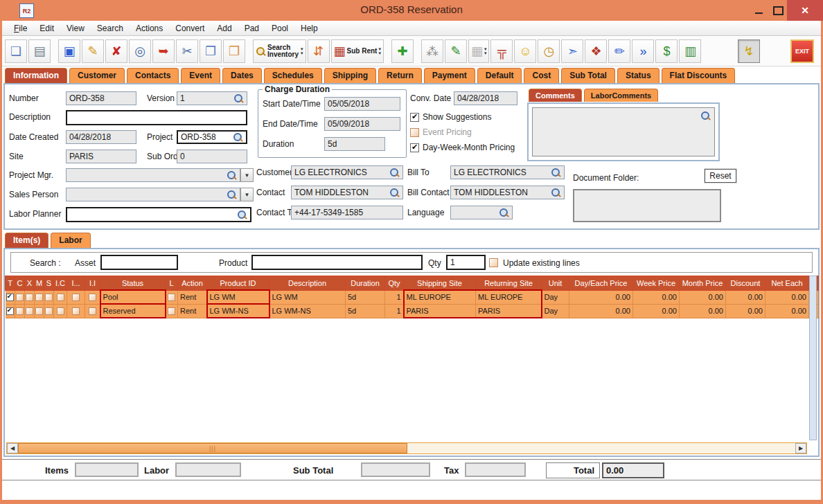  What do you see at coordinates (234, 51) in the screenshot?
I see `paste-button: ❒` at bounding box center [234, 51].